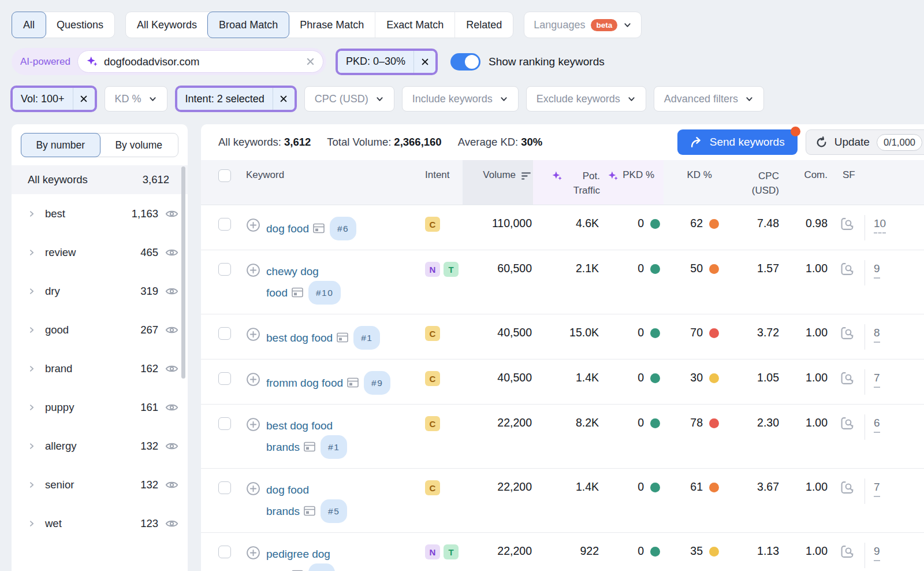 This screenshot has width=924, height=571. Describe the element at coordinates (99, 369) in the screenshot. I see `keyword-group-item: brand 162` at that location.